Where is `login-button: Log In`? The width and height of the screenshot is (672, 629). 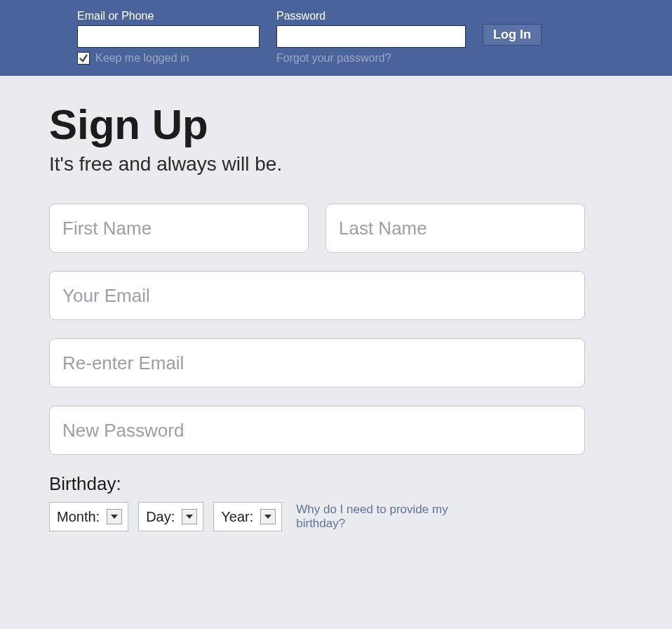
login-button: Log In is located at coordinates (512, 35).